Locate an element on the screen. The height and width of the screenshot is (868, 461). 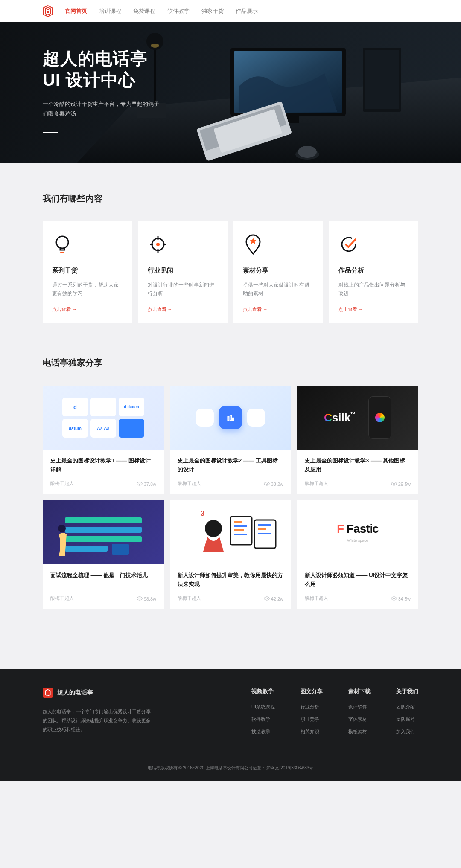
feature-card-industry: 行业见闻 对设计行业的一些时事新闻进行分析 点击查看 → is located at coordinates (183, 272).